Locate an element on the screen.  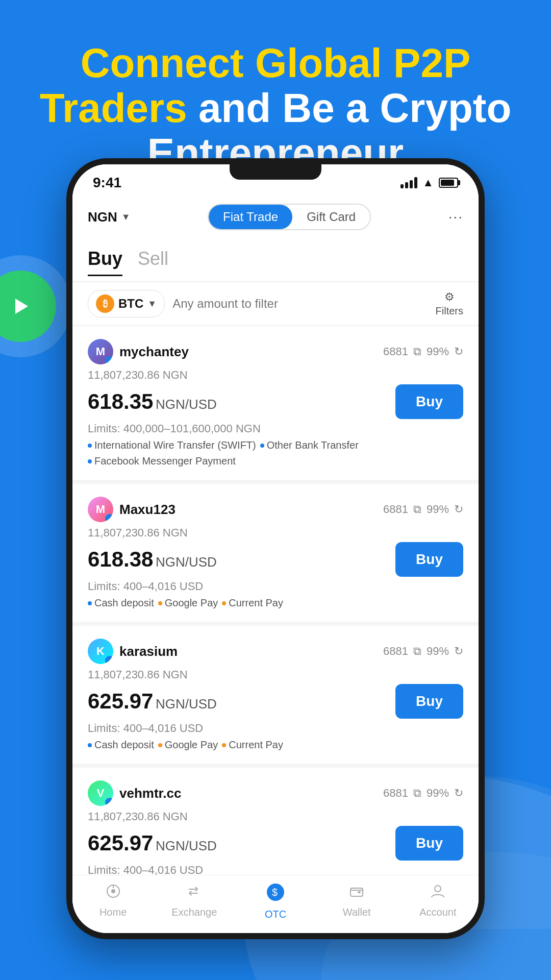
nav-item-home: Home is located at coordinates (113, 901).